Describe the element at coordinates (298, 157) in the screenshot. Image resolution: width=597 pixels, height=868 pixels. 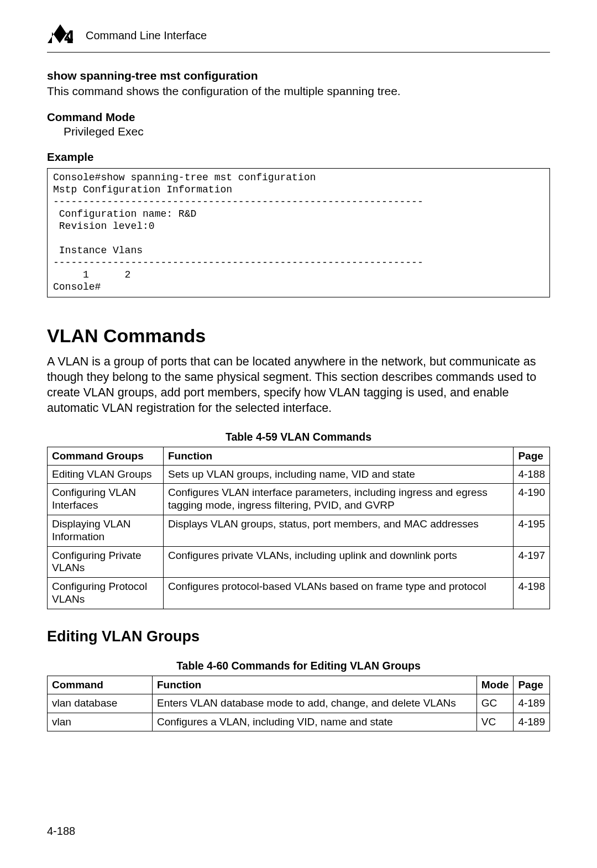
I see `example-label: Example` at that location.